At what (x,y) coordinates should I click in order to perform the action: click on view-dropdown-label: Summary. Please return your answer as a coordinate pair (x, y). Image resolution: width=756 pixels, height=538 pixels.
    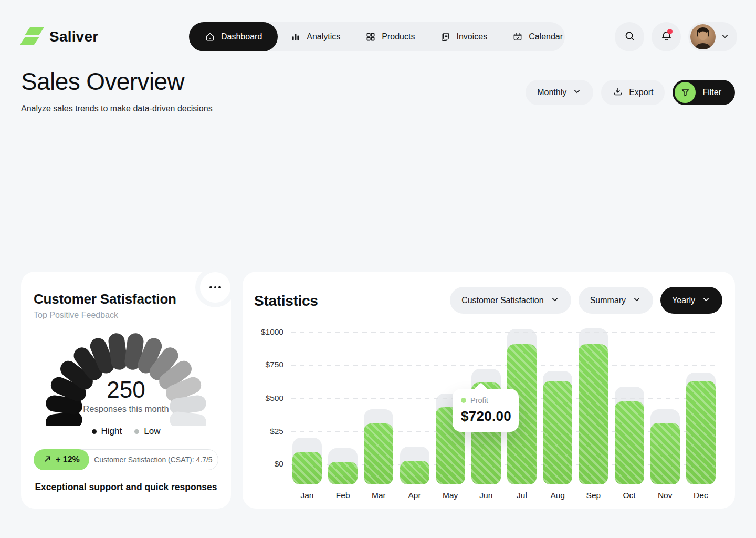
    Looking at the image, I should click on (608, 301).